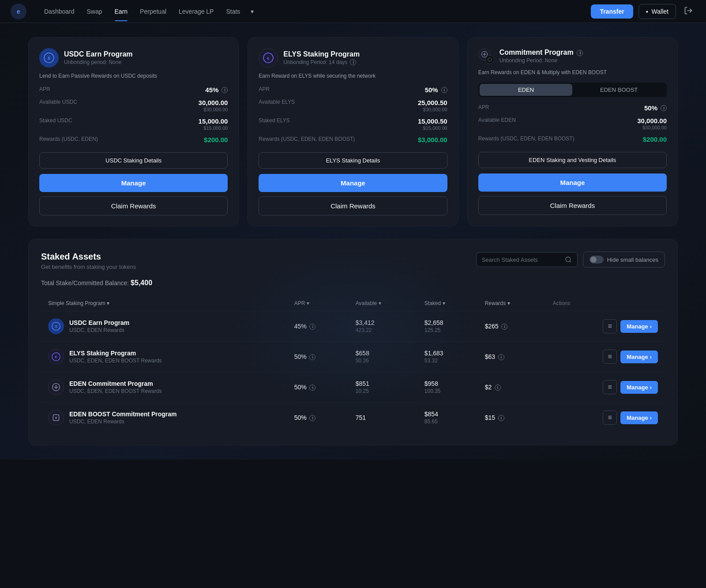 This screenshot has width=706, height=588. What do you see at coordinates (647, 11) in the screenshot?
I see `wallet-icon: ▪` at bounding box center [647, 11].